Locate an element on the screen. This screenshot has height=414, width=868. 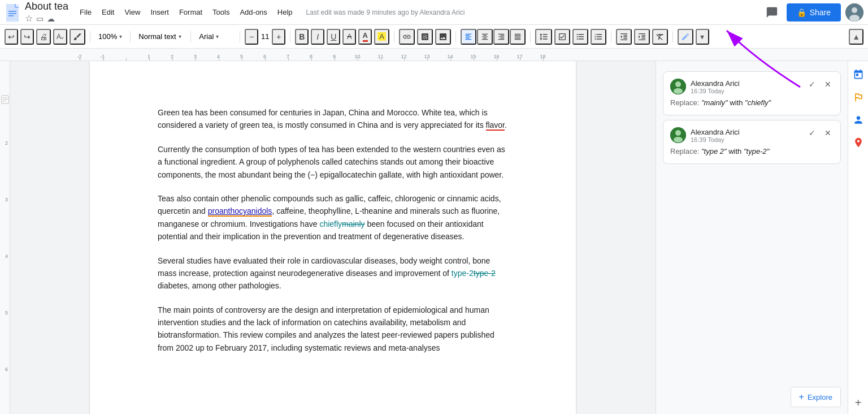
increase-indent-button is located at coordinates (642, 37).